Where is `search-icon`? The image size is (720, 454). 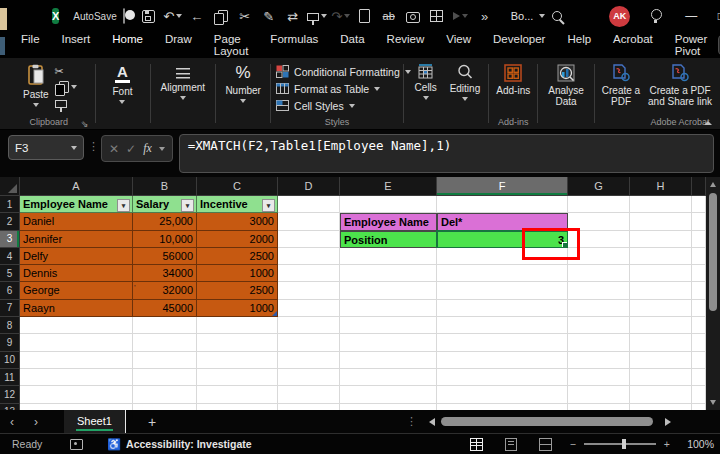
search-icon is located at coordinates (557, 16).